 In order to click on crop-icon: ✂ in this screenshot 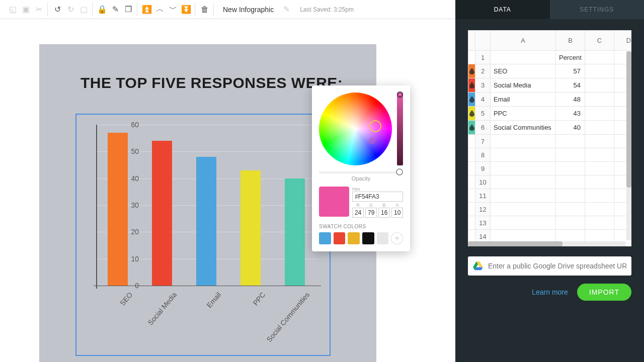, I will do `click(39, 10)`.